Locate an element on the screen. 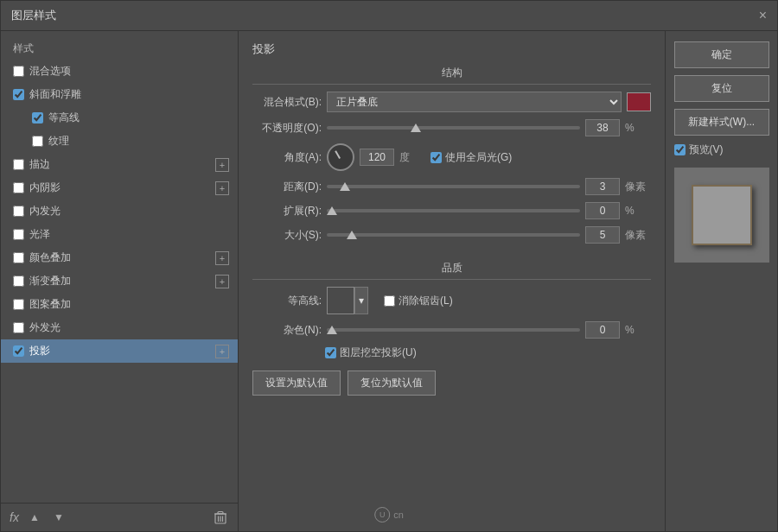 The width and height of the screenshot is (778, 532). delete-style-button is located at coordinates (220, 517).